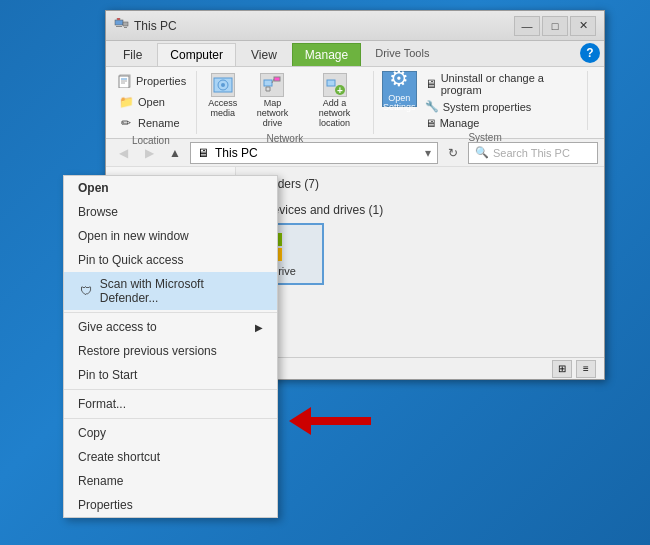 The height and width of the screenshot is (545, 650). I want to click on help-button: ?, so click(590, 53).